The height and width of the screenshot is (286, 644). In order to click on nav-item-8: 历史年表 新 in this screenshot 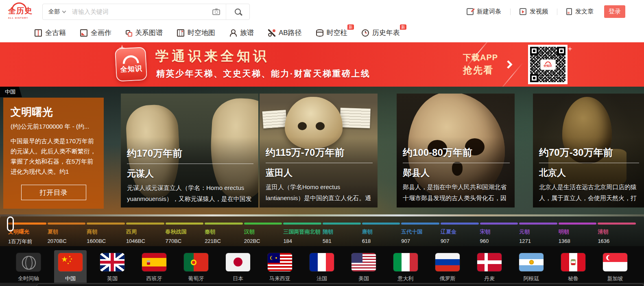, I will do `click(381, 33)`.